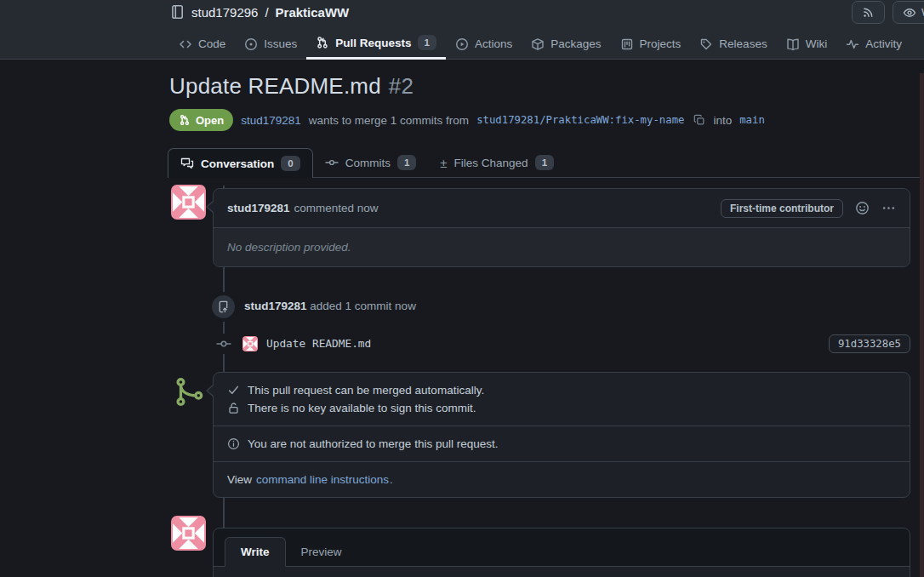 The image size is (924, 577). What do you see at coordinates (562, 443) in the screenshot?
I see `merge-authorization-section: You are not authorized to merge this pul…` at bounding box center [562, 443].